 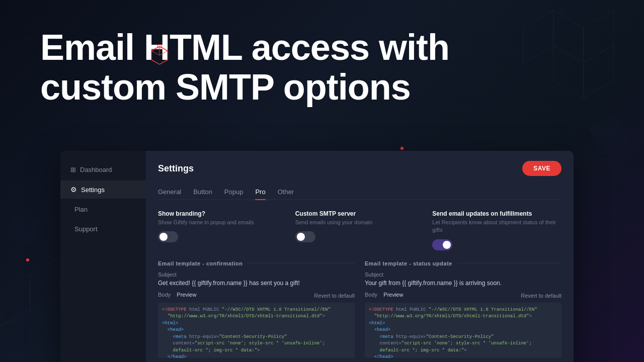 I want to click on sidebar-label-settings: Settings, so click(x=93, y=190).